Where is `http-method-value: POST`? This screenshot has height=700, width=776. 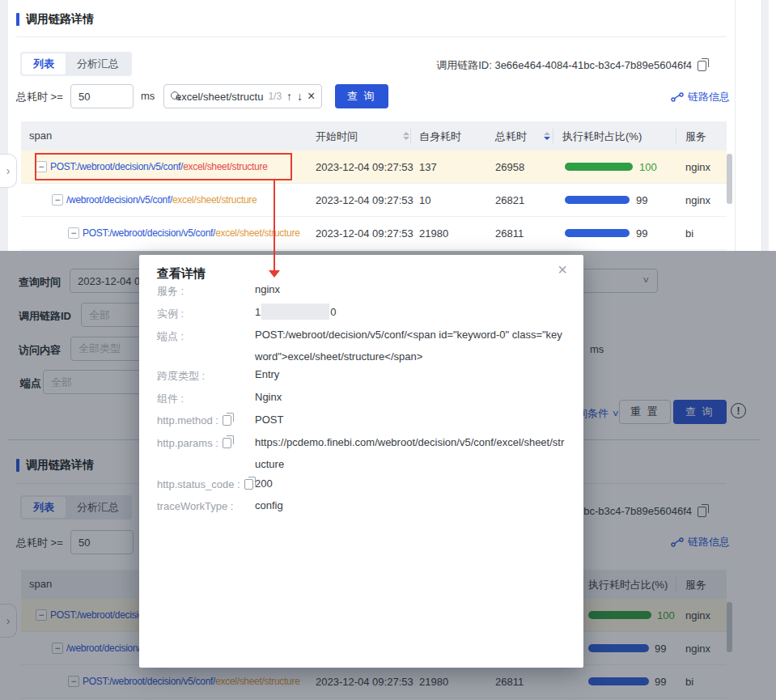
http-method-value: POST is located at coordinates (410, 419).